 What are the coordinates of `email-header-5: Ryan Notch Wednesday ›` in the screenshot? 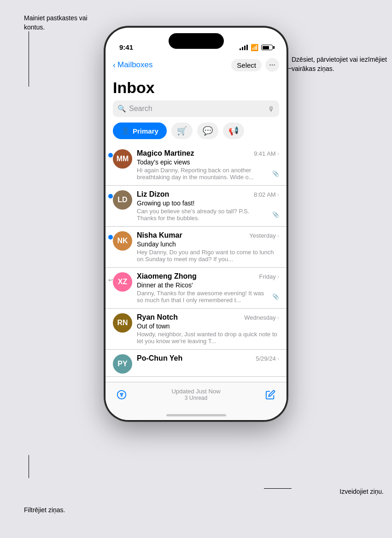 It's located at (208, 317).